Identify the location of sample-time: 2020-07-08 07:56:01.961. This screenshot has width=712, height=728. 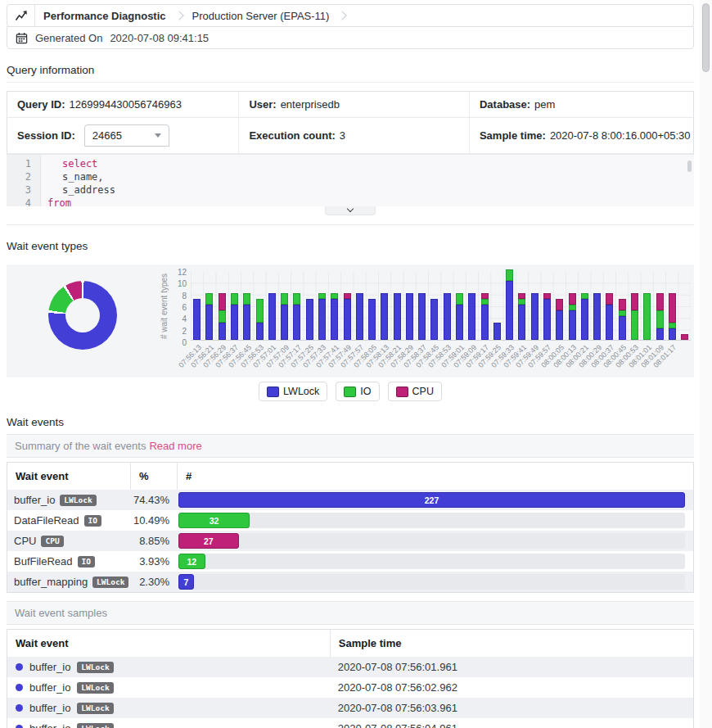
(511, 667).